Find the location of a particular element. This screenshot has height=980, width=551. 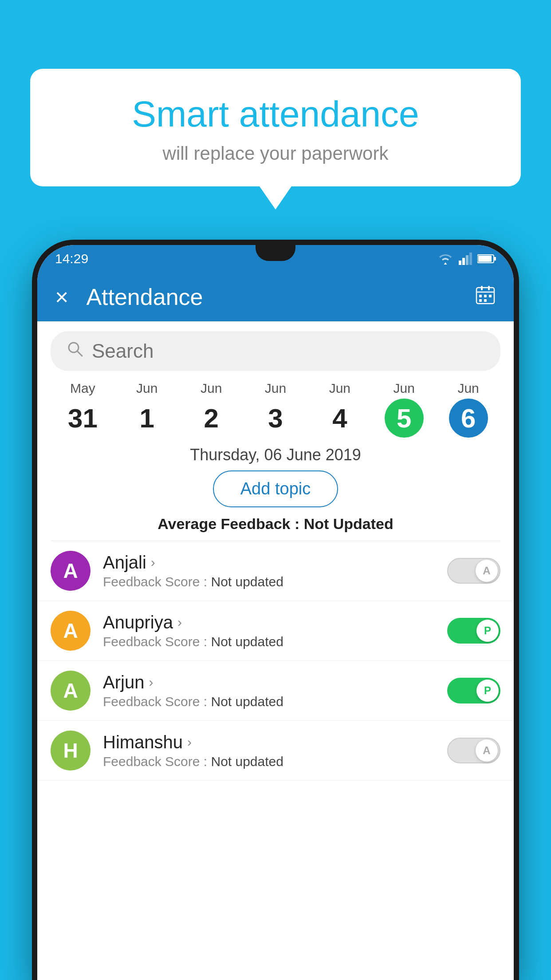

selected-date-label: Thursday, 06 June 2019 is located at coordinates (276, 455).